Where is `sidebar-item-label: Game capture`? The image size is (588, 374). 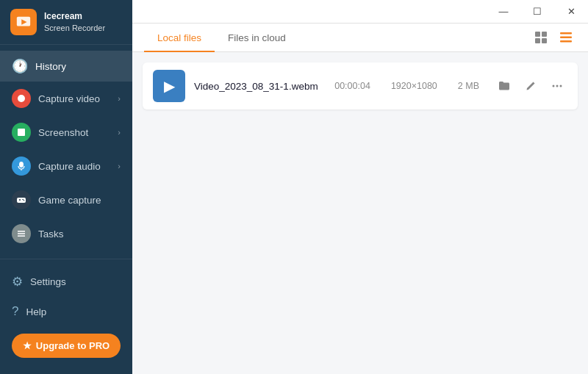 sidebar-item-label: Game capture is located at coordinates (70, 200).